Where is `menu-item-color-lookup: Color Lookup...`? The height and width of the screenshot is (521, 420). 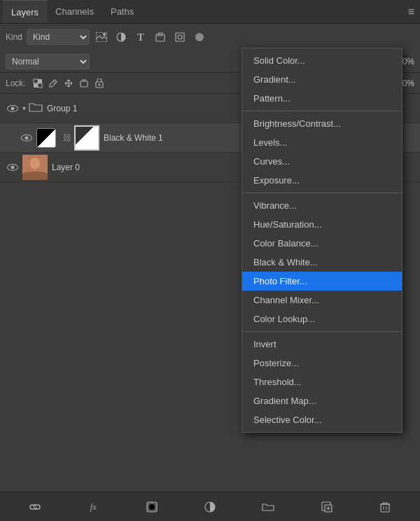
menu-item-color-lookup: Color Lookup... is located at coordinates (322, 319).